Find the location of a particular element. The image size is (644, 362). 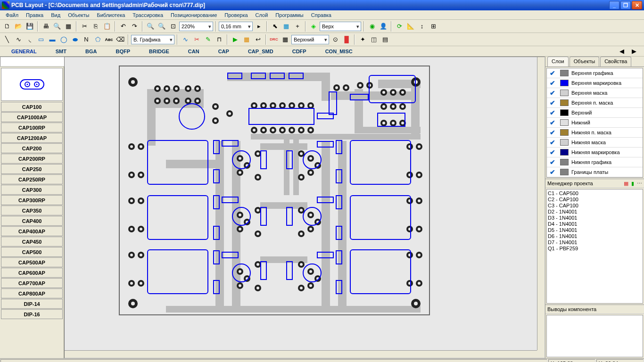

list-item: CAP1200AP is located at coordinates (32, 138).